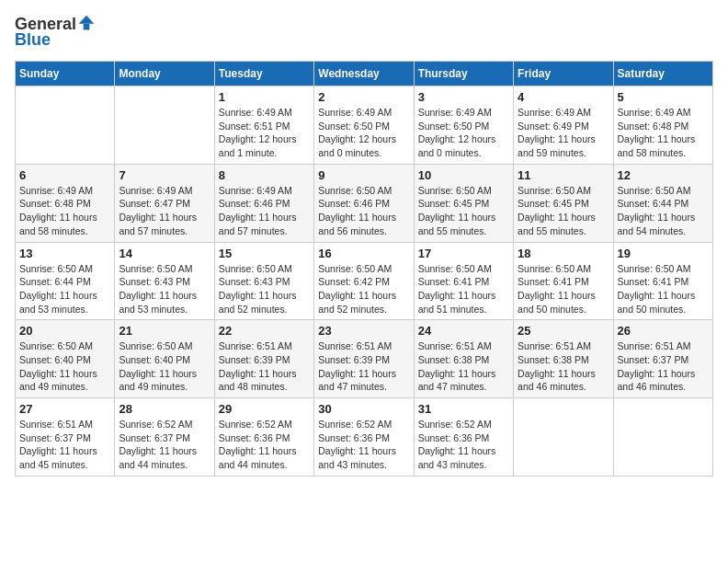  What do you see at coordinates (264, 359) in the screenshot?
I see `calendar-day-cell: 22Sunrise: 6:51 AM Sunset: 6:39 PM Dayli…` at bounding box center [264, 359].